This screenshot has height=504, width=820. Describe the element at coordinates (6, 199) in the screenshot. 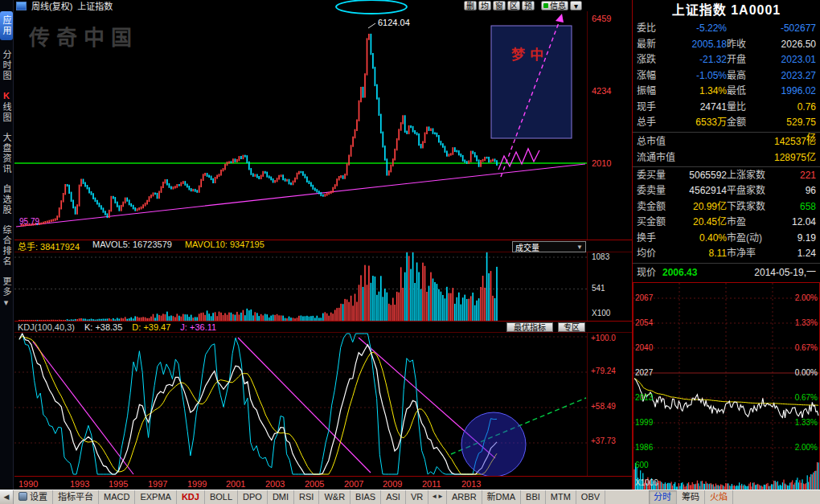

I see `sidebar-item: 自选股` at that location.